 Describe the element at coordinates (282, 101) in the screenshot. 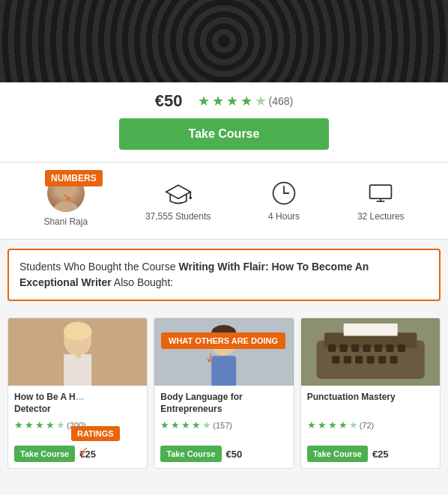

I see `featured-rating-count: (468)` at that location.